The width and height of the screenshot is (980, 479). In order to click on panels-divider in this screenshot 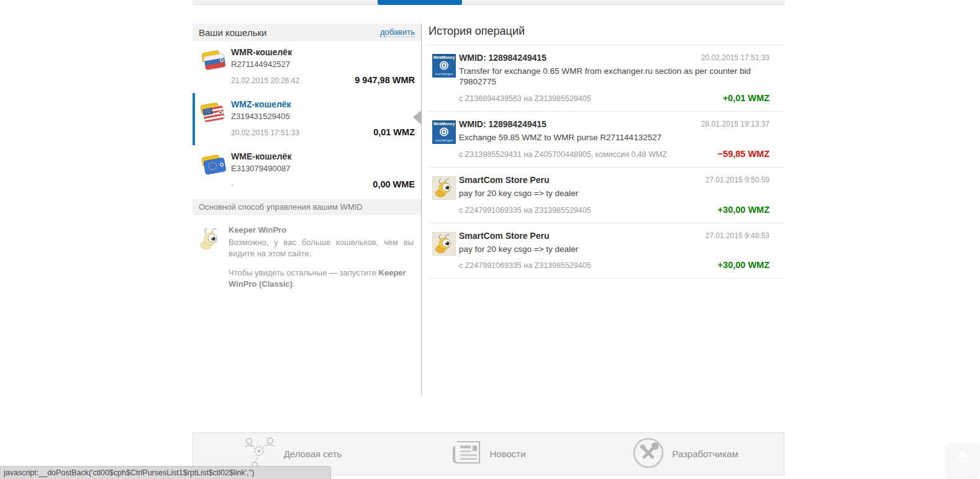, I will do `click(421, 210)`.